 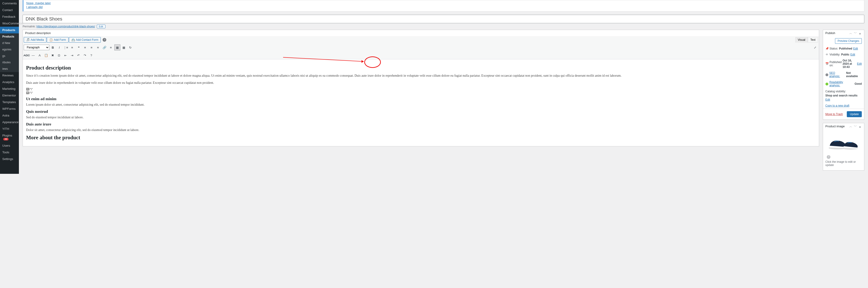 What do you see at coordinates (130, 47) in the screenshot?
I see `refresh-button: ↻` at bounding box center [130, 47].